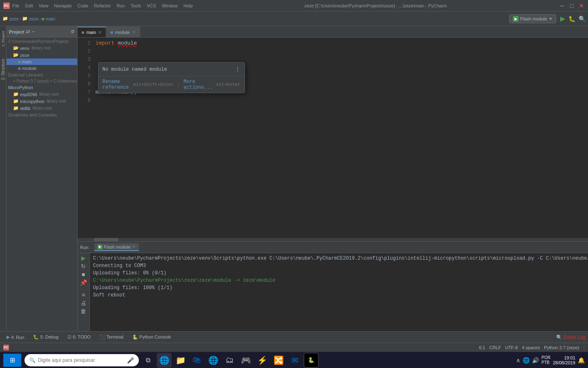 Image resolution: width=588 pixels, height=368 pixels. Describe the element at coordinates (30, 19) in the screenshot. I see `breadcrumb-zeze2: 📁 zeze` at that location.